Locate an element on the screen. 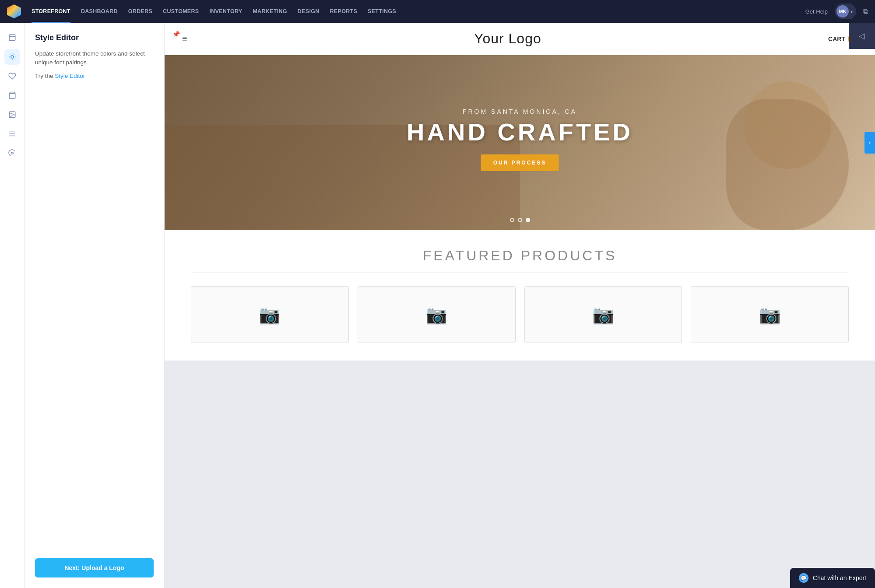 The height and width of the screenshot is (588, 875). product-card-3: 📷 is located at coordinates (603, 315).